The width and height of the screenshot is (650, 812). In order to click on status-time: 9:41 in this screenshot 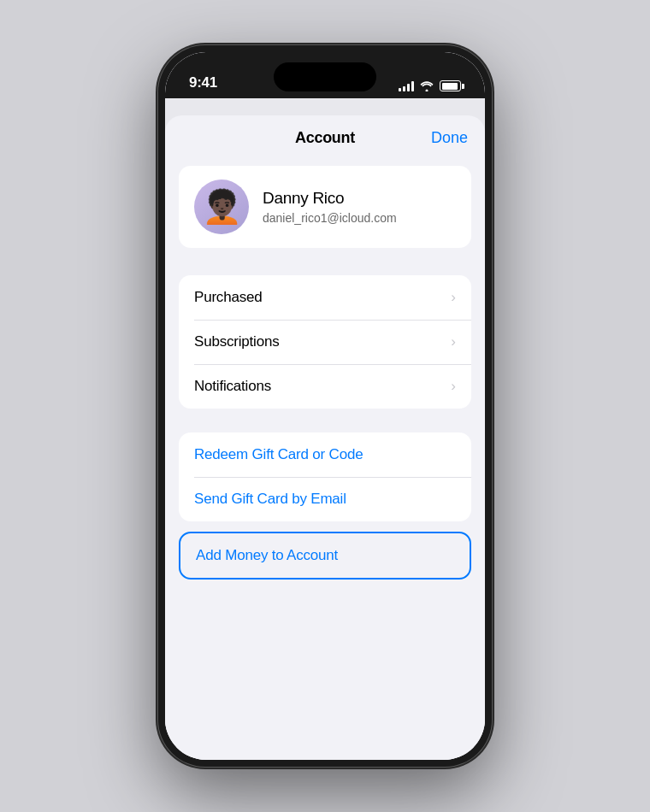, I will do `click(204, 83)`.